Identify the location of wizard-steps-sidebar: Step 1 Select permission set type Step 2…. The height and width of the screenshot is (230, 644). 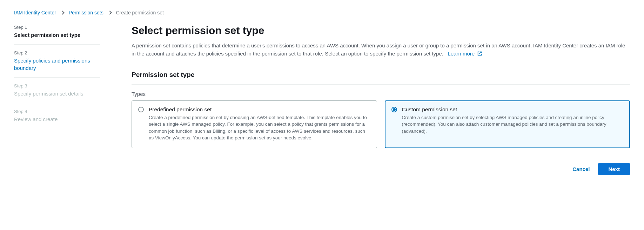
(57, 100).